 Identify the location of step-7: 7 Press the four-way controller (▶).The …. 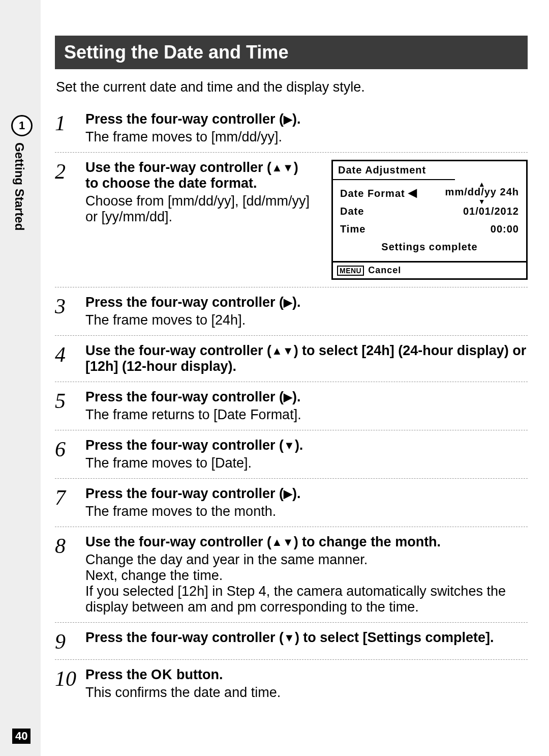
(291, 503).